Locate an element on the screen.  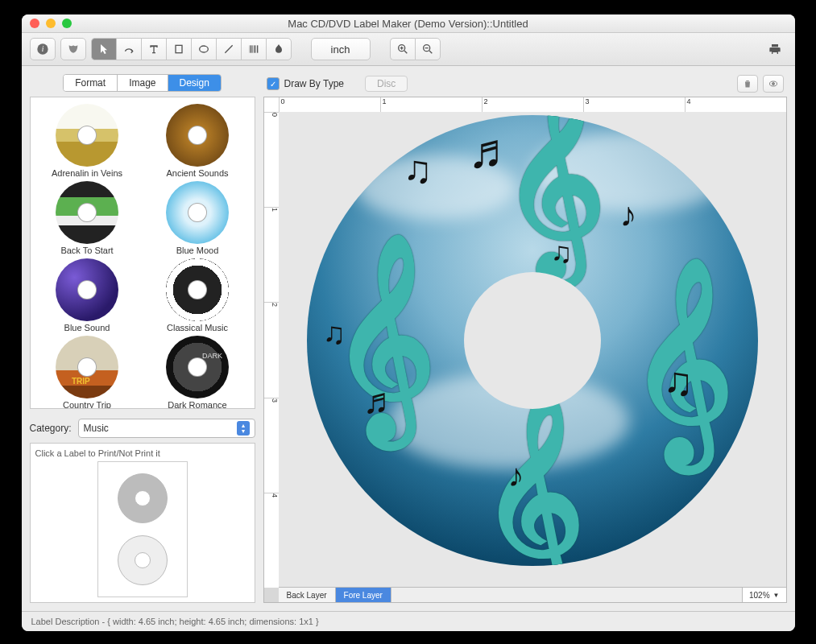
status-bar: Label Description - { width: 4.65 inch; … is located at coordinates (408, 621).